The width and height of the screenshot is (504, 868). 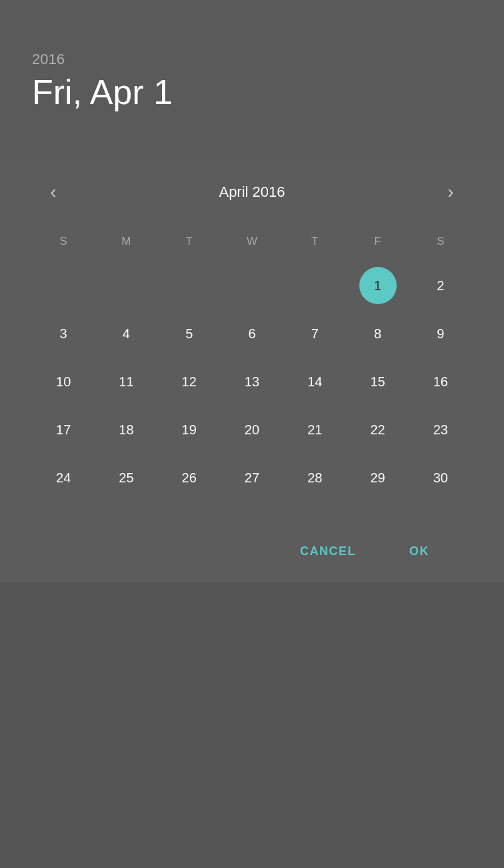 What do you see at coordinates (126, 334) in the screenshot?
I see `table-row: 4` at bounding box center [126, 334].